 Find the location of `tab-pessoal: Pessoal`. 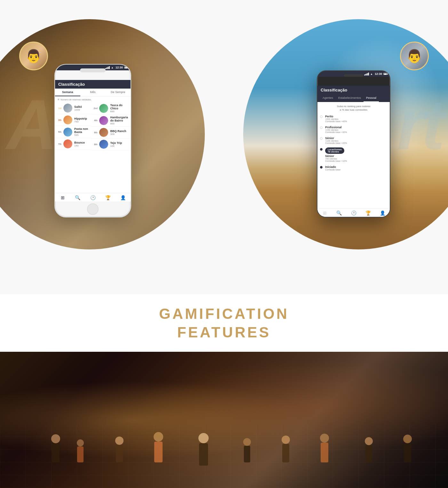

tab-pessoal: Pessoal is located at coordinates (371, 98).